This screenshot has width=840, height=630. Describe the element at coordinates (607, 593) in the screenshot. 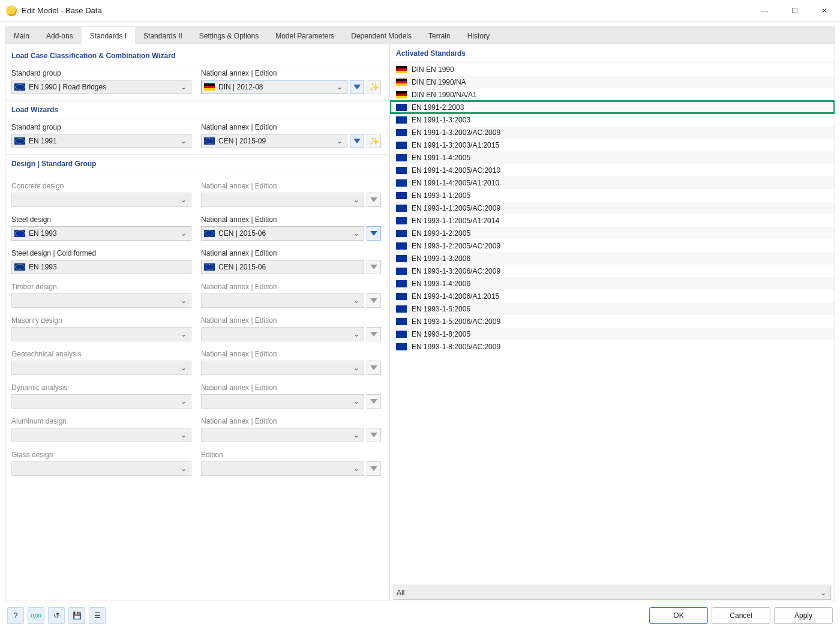

I see `activated-filter-value: All` at that location.